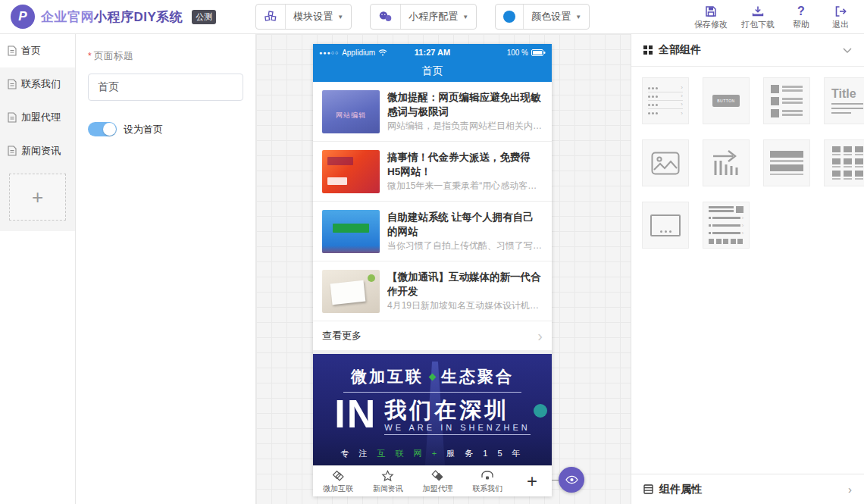 Image resolution: width=864 pixels, height=504 pixels. I want to click on download-label: 打包下载, so click(758, 24).